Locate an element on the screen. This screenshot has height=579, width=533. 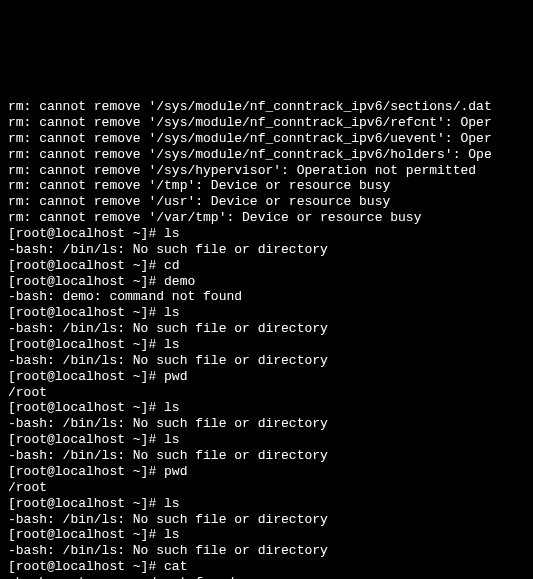
terminal-line: rm: cannot remove '/tmp': Device or reso… is located at coordinates (266, 186).